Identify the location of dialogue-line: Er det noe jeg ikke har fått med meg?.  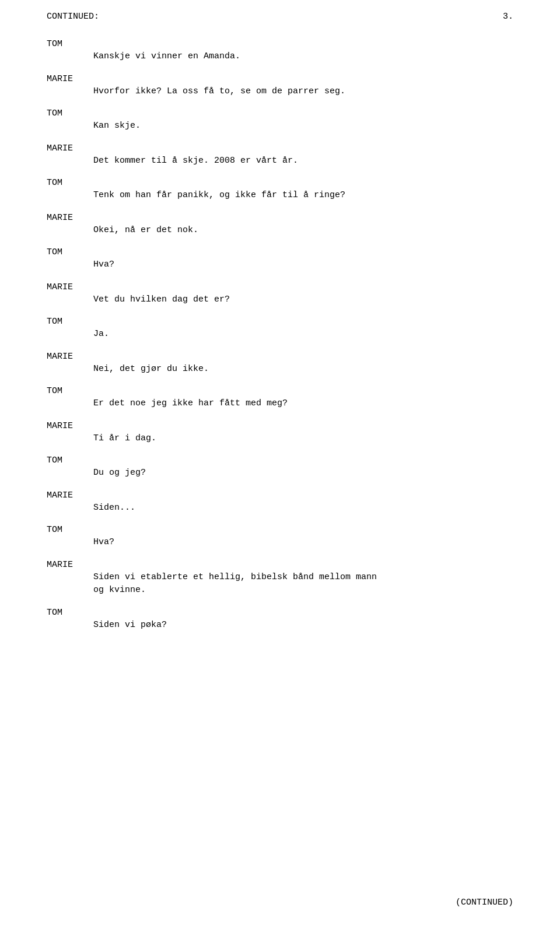
(303, 404).